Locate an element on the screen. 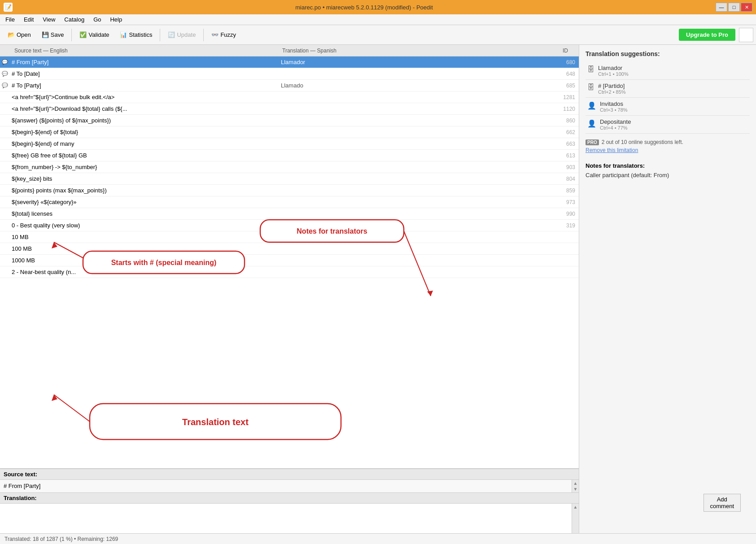 This screenshot has width=756, height=544. menu-go: Go is located at coordinates (97, 20).